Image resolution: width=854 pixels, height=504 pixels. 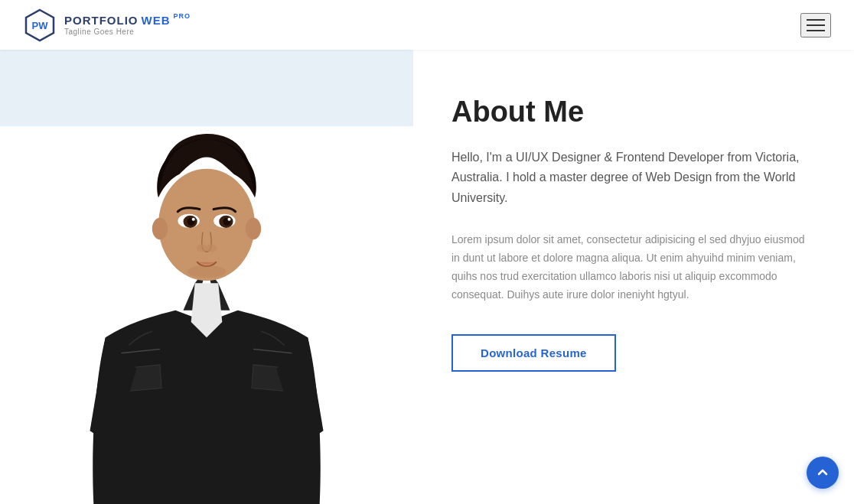 What do you see at coordinates (427, 24) in the screenshot?
I see `header: PW PORTFOLIO WEB PRO Tagline Goes Here` at bounding box center [427, 24].